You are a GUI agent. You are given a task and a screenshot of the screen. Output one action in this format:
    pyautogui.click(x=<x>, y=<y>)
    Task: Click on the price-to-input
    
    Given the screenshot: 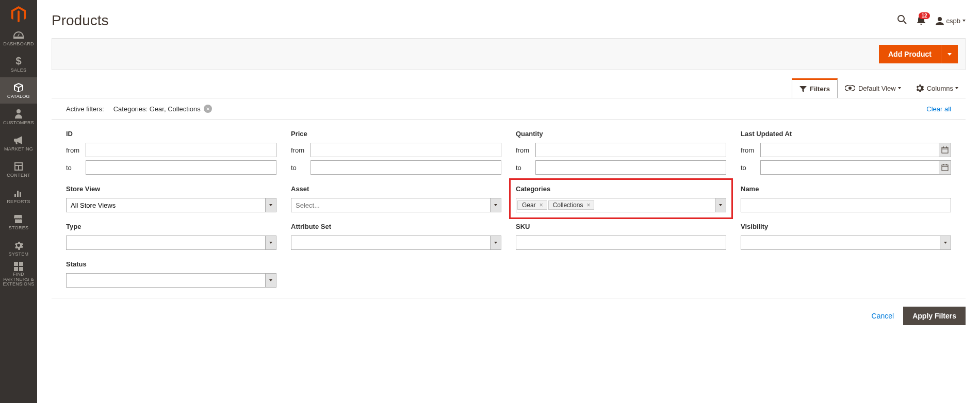 What is the action you would take?
    pyautogui.click(x=406, y=167)
    